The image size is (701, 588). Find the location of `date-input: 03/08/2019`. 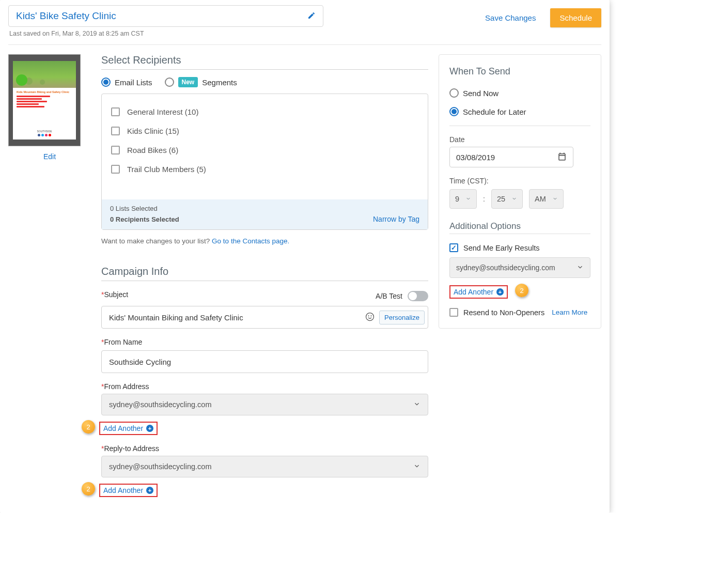

date-input: 03/08/2019 is located at coordinates (511, 157).